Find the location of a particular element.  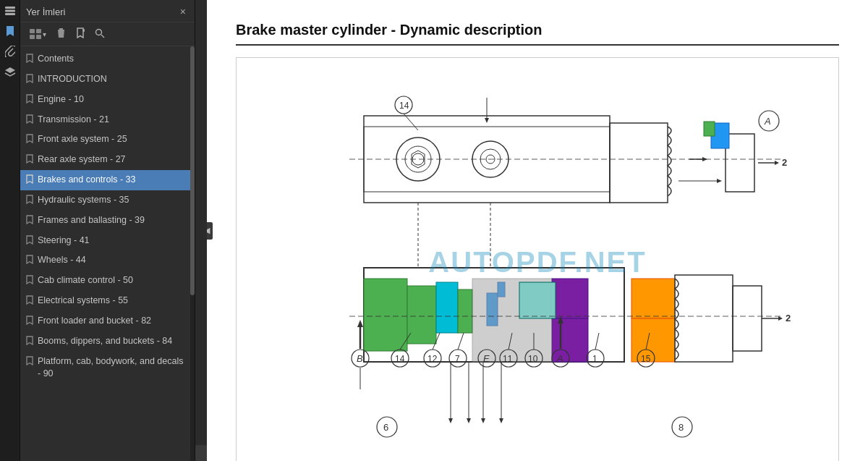

page-title: Brake master cylinder - Dynamic descript… is located at coordinates (537, 33).